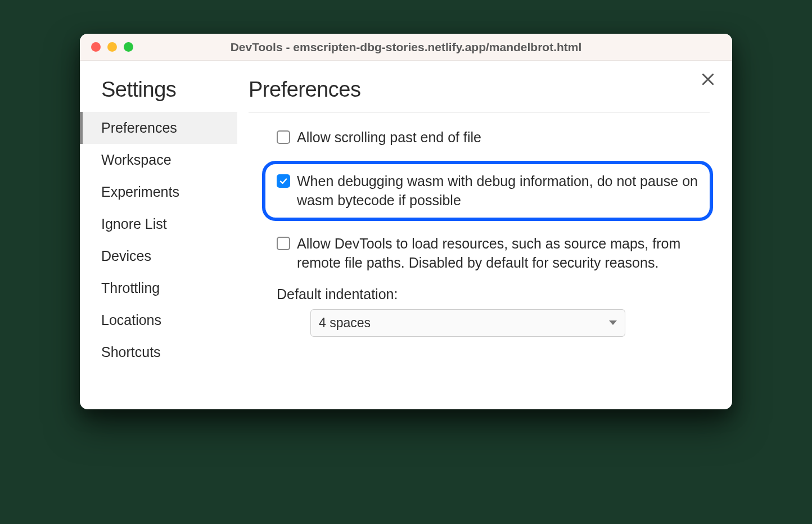 This screenshot has width=812, height=524. I want to click on pref-allow-remote-file-paths: Allow DevTools to load resources, such a…, so click(493, 254).